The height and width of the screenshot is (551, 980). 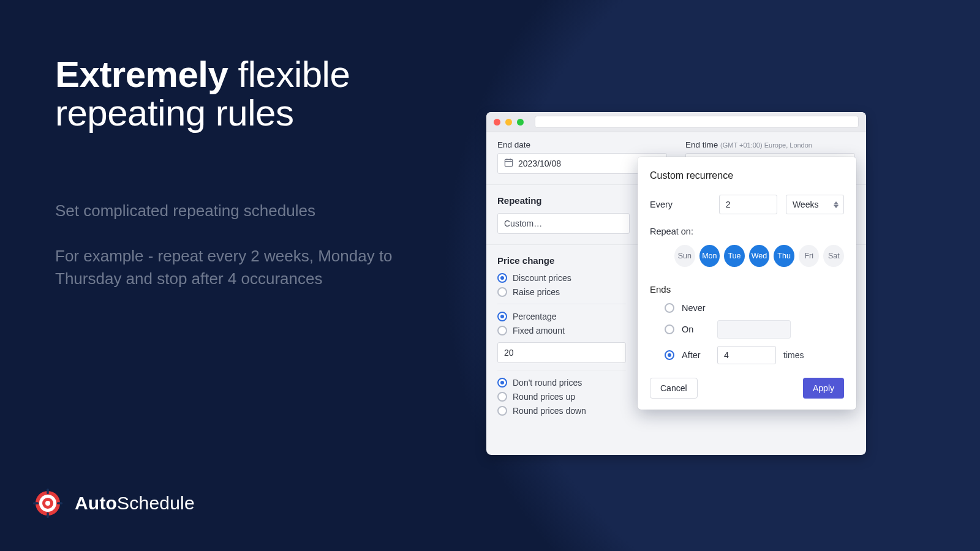 I want to click on radio-label: On, so click(x=696, y=329).